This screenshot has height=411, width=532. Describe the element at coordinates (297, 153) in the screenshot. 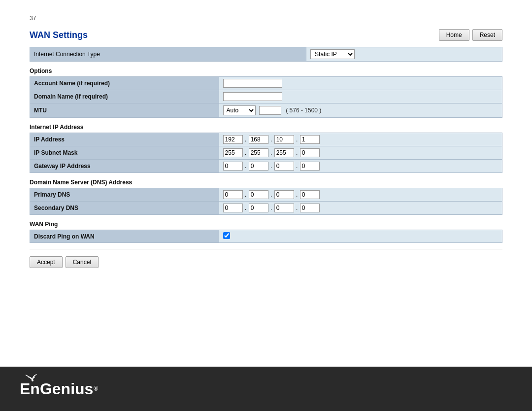

I see `subnet-sep3: .` at that location.